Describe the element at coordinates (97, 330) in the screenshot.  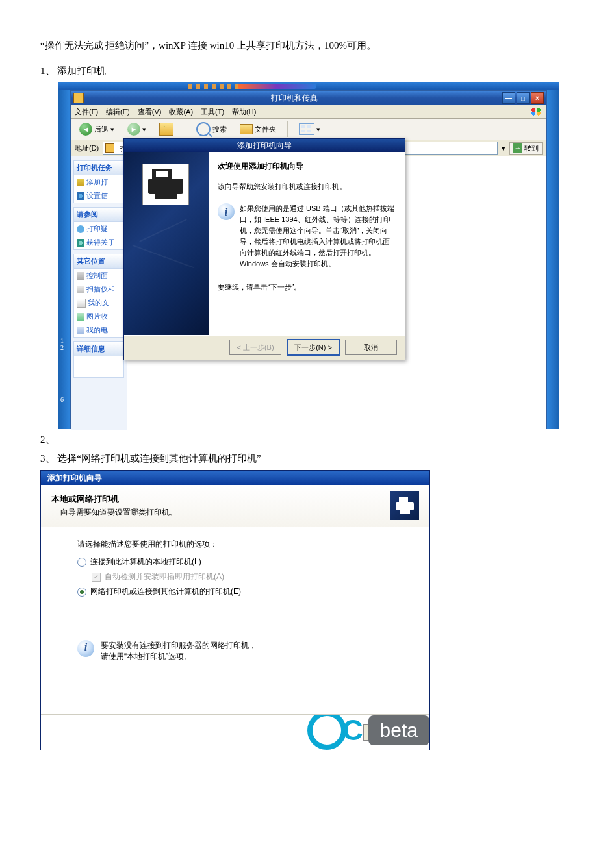
I see `sidepanel-item-label: 我的电` at that location.